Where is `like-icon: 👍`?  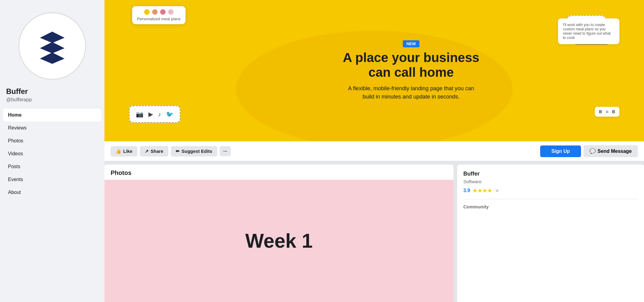
like-icon: 👍 is located at coordinates (119, 151).